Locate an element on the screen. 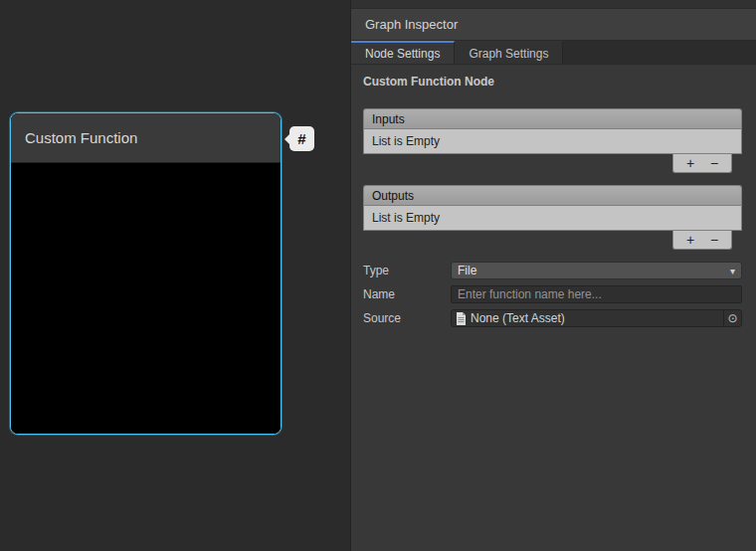 This screenshot has width=756, height=551. inputs-list: Inputs List is Empty + − is located at coordinates (553, 141).